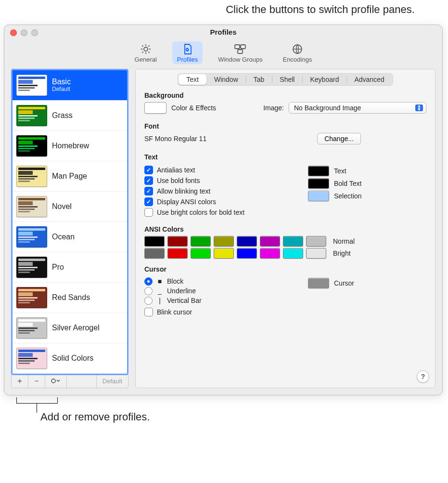 Image resolution: width=448 pixels, height=483 pixels. What do you see at coordinates (319, 183) in the screenshot?
I see `color-well-bold-text` at bounding box center [319, 183].